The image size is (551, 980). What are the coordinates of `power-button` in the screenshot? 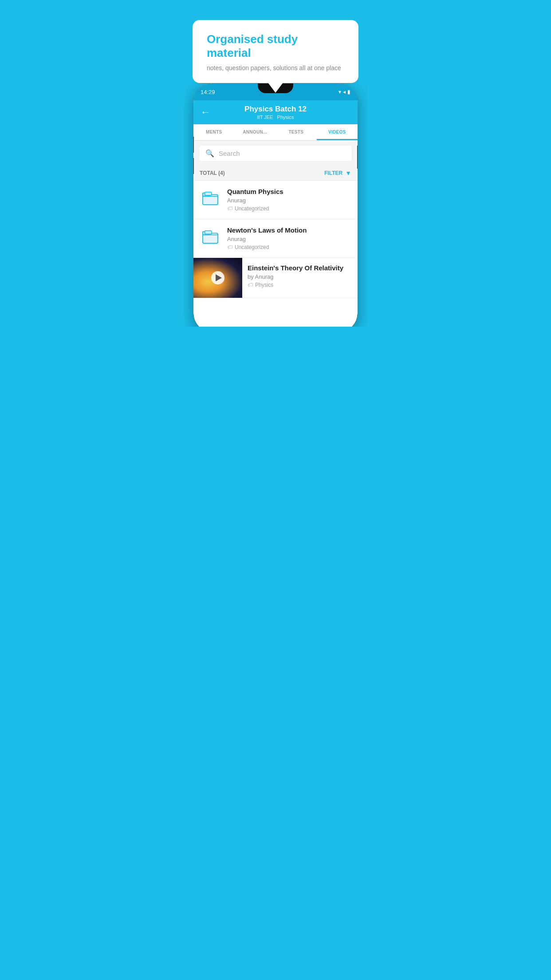 It's located at (358, 157).